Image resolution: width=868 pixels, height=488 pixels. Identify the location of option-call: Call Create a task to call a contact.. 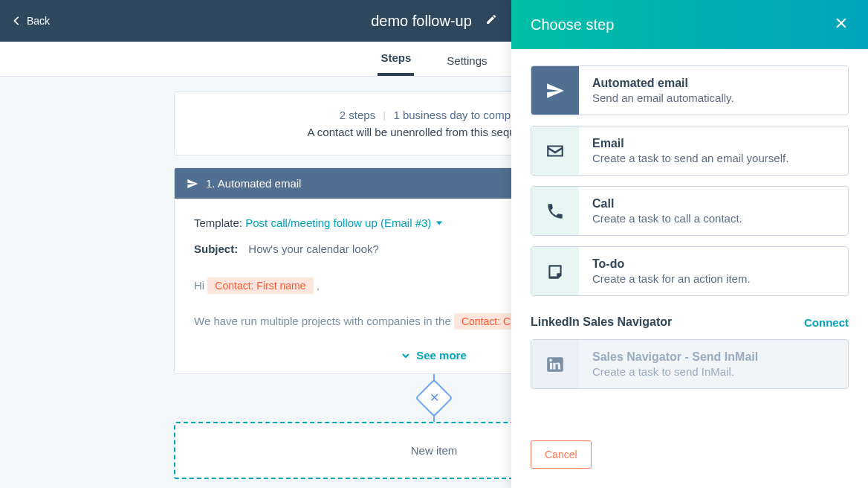
(690, 211).